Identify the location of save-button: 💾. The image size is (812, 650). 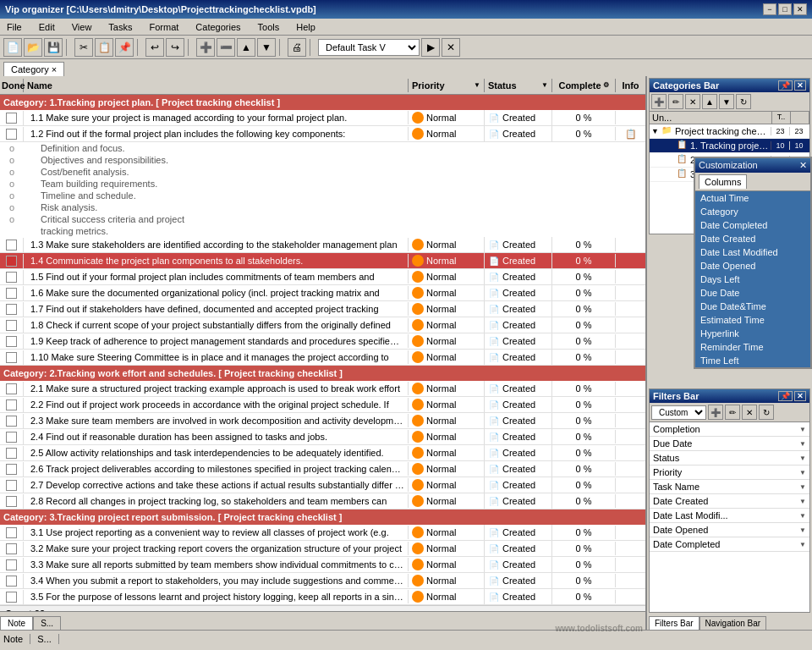
(53, 47).